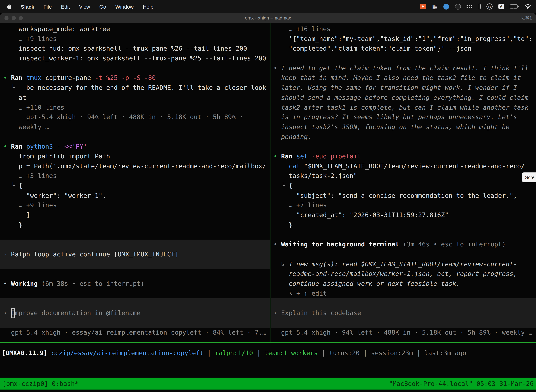  Describe the element at coordinates (461, 384) in the screenshot. I see `tmux-host-time-label: "MacBook-Pro-44.local" 05:03 31-Mar-26` at that location.